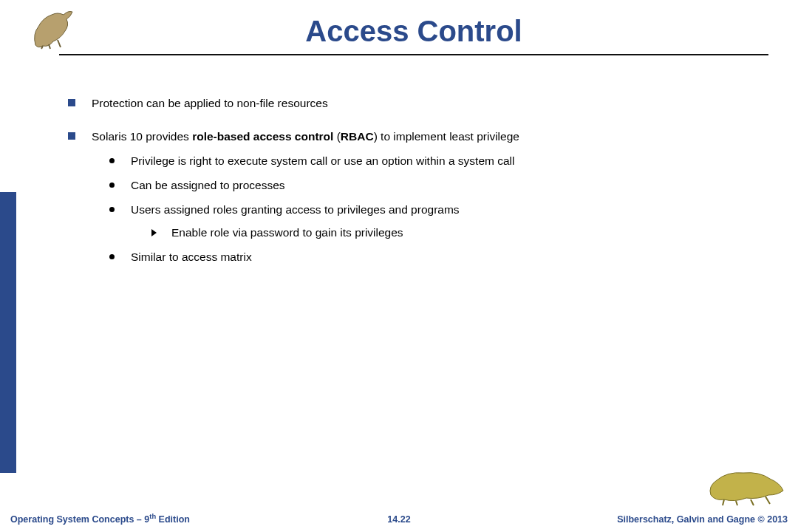  Describe the element at coordinates (399, 517) in the screenshot. I see `slide-footer: Operating System Concepts – 9th Edition …` at that location.